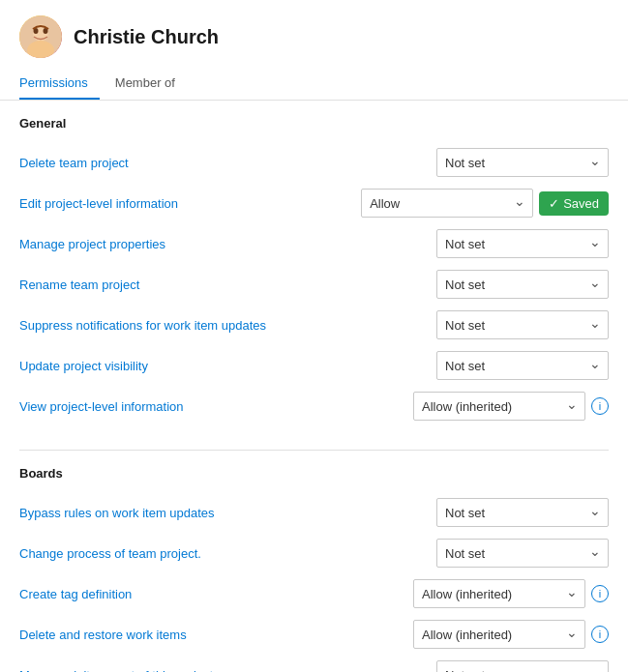  What do you see at coordinates (314, 553) in the screenshot?
I see `permission-row-change-process: Change process of team project. Not set …` at bounding box center [314, 553].